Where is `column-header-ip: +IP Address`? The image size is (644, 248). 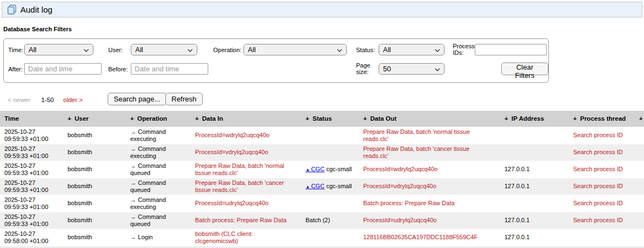 column-header-ip: +IP Address is located at coordinates (534, 119).